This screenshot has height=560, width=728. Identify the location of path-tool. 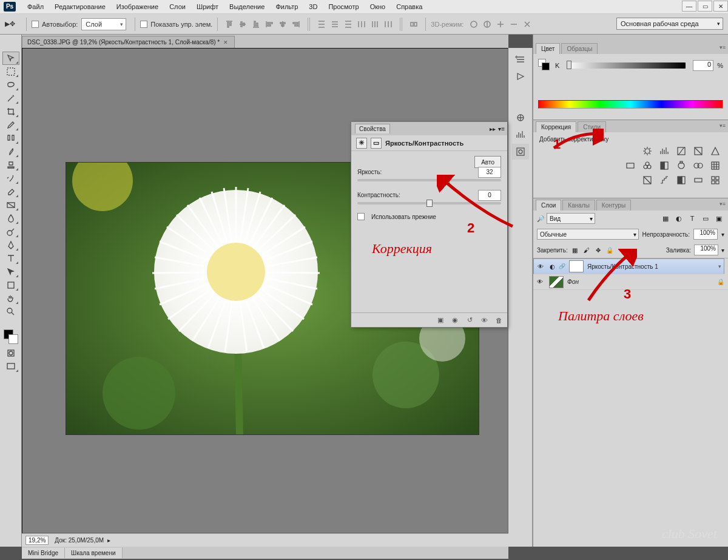
(11, 272).